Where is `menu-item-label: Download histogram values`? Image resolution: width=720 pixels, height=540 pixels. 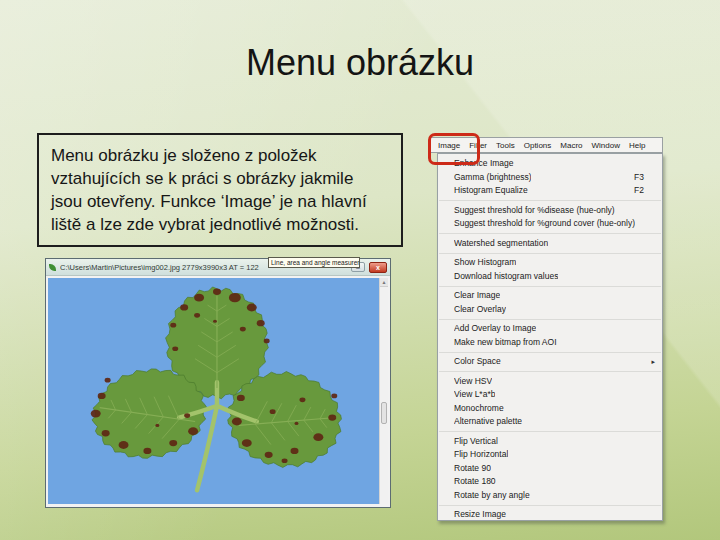 menu-item-label: Download histogram values is located at coordinates (506, 277).